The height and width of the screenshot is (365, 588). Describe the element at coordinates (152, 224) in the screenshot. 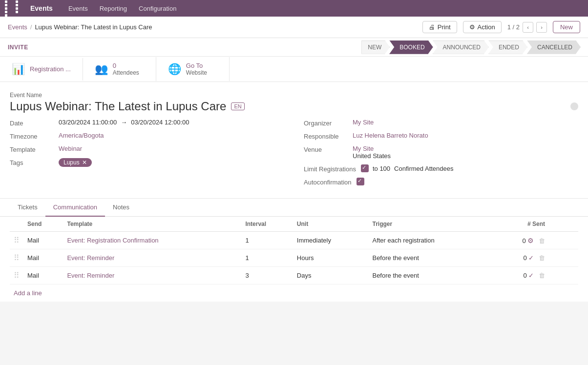

I see `col-template: Template` at that location.